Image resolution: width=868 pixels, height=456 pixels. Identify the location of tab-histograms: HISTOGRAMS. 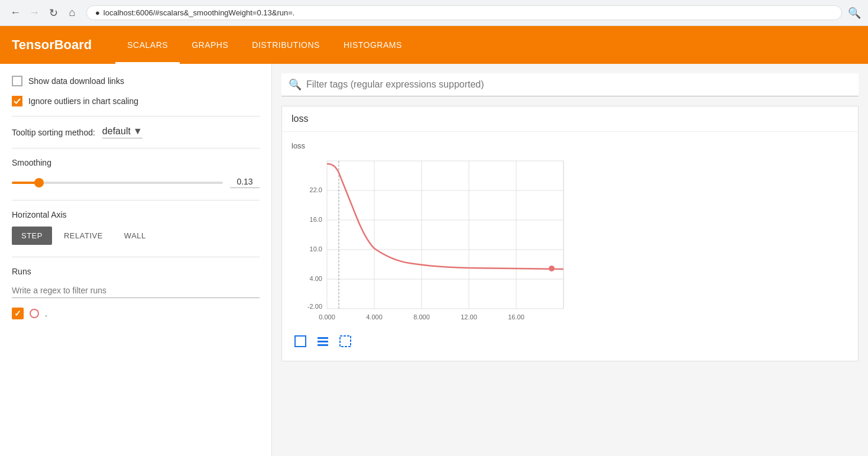
(373, 45).